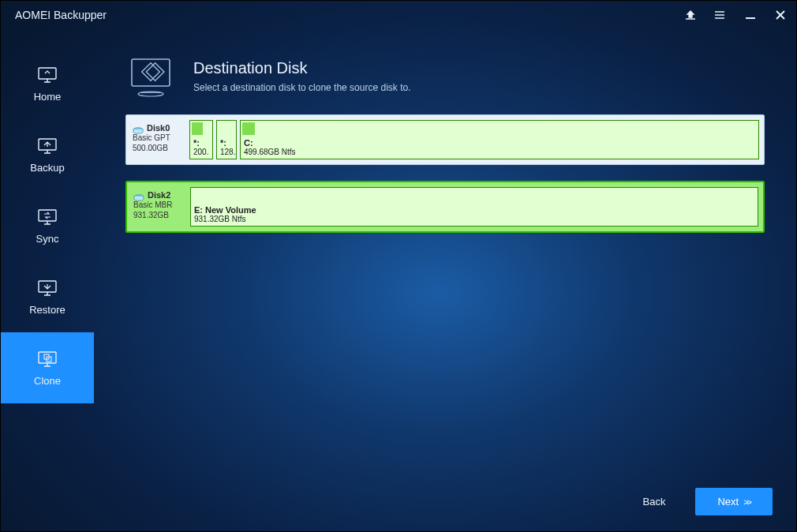 This screenshot has width=797, height=532. I want to click on sidebar-item-label: Home, so click(47, 96).